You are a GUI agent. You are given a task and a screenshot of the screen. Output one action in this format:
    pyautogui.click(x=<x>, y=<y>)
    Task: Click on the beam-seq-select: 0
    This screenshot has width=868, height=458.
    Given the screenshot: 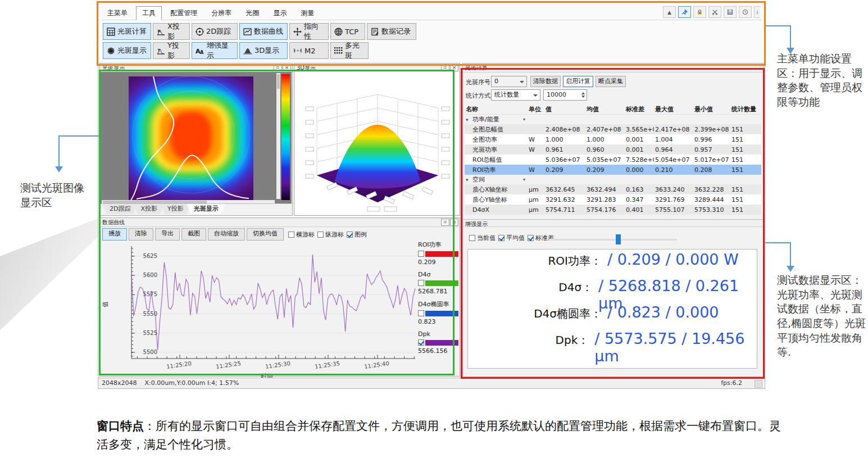 What is the action you would take?
    pyautogui.click(x=509, y=81)
    